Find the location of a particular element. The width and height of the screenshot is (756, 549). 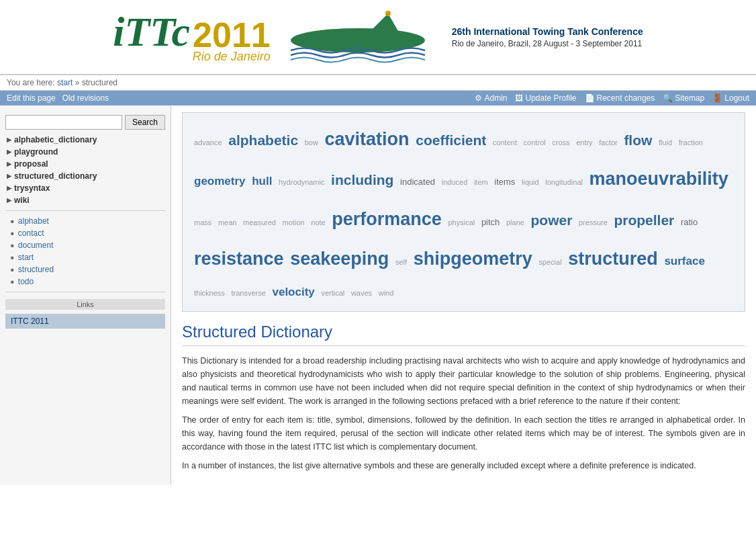

sidebar-item-structured-dictionary: structured_dictionary is located at coordinates (85, 176).